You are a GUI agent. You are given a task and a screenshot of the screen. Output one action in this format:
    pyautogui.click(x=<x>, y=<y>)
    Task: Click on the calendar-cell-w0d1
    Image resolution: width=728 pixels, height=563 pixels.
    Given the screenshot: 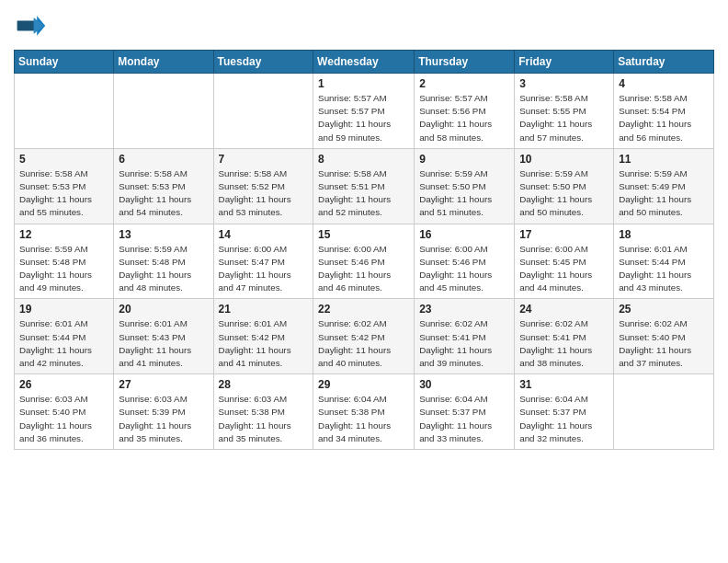 What is the action you would take?
    pyautogui.click(x=164, y=111)
    